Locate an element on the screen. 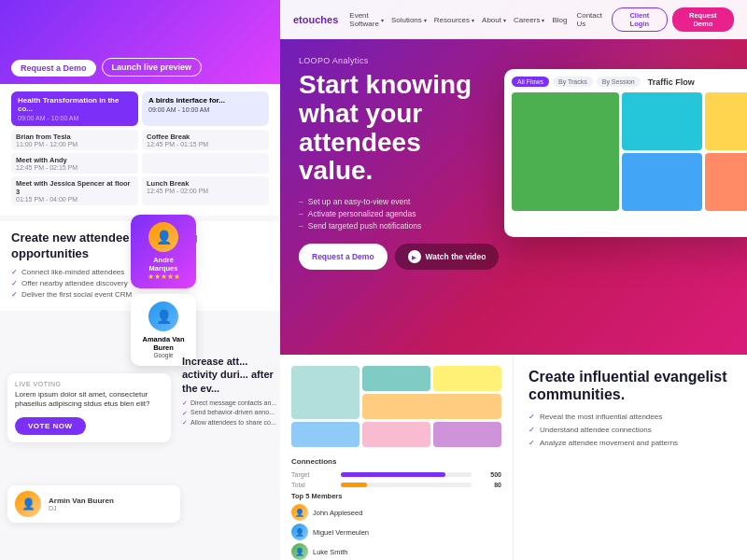  request-demo-left-button: Request a Demo is located at coordinates (54, 68).